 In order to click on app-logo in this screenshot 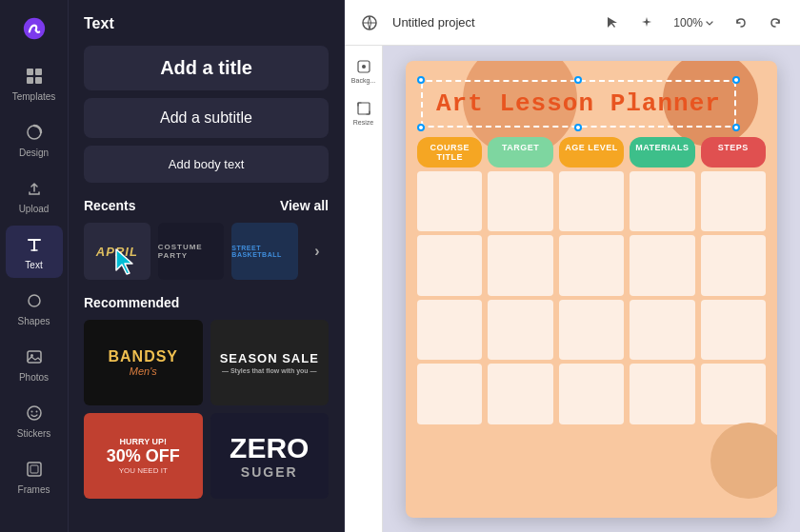, I will do `click(34, 30)`.